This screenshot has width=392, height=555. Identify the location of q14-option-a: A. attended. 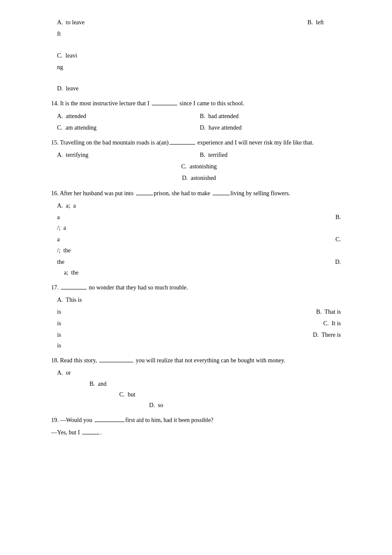
(127, 116).